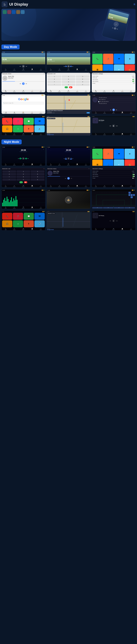 The height and width of the screenshot is (644, 137). I want to click on local-music-screen: 17:00📶 🔋 ♪ ♪ 华东_蓝光_拾光.mp3 ♪ 新乐, so click(114, 104).